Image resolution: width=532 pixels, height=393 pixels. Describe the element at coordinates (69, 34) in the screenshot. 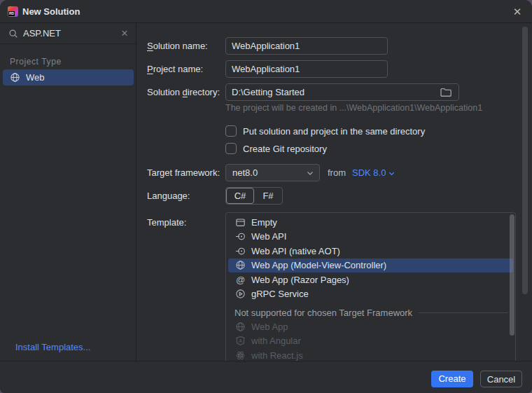

I see `search-input: ASP.NET ✕` at that location.